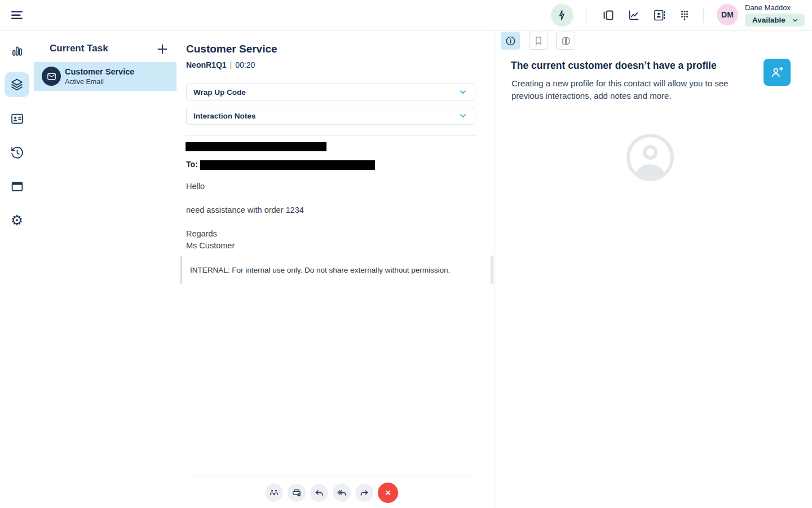 This screenshot has width=812, height=508. What do you see at coordinates (562, 15) in the screenshot?
I see `interactions-button` at bounding box center [562, 15].